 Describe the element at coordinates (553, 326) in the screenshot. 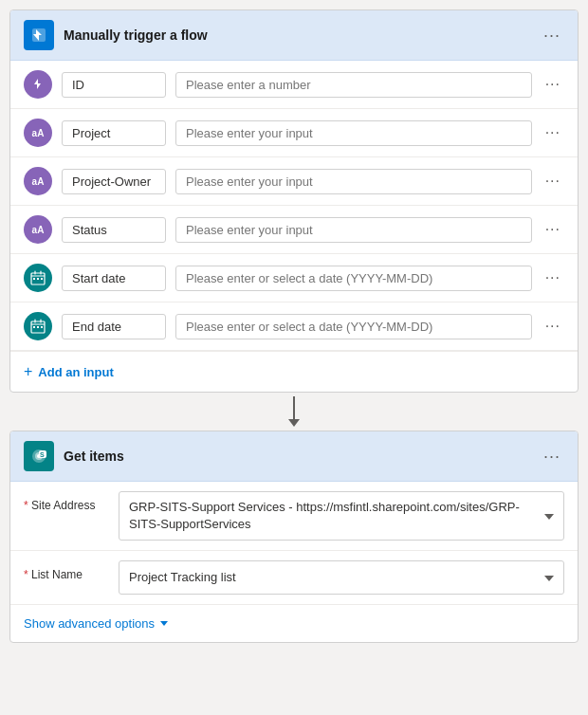

I see `end-date-row-dots: ···` at that location.